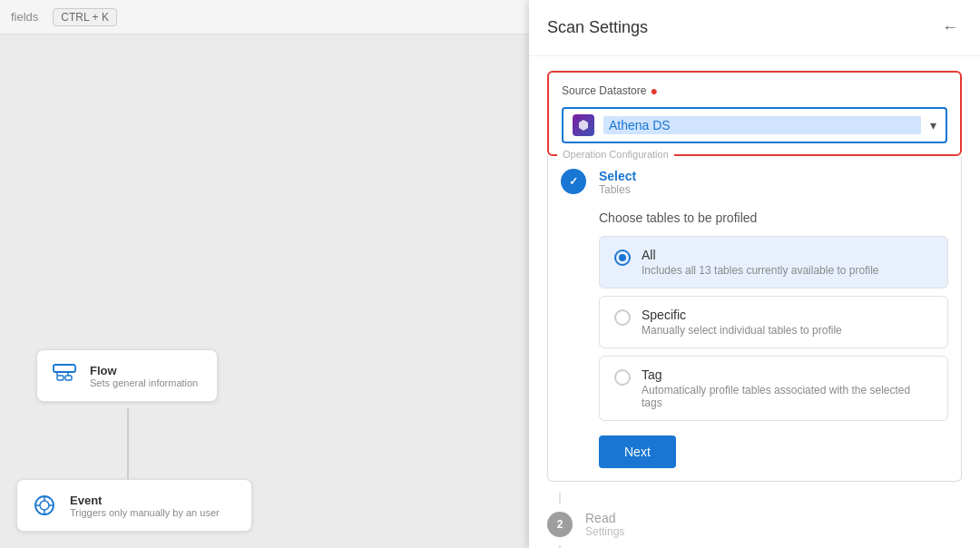 Image resolution: width=980 pixels, height=548 pixels. Describe the element at coordinates (742, 315) in the screenshot. I see `radio-specific-title: Specific` at that location.